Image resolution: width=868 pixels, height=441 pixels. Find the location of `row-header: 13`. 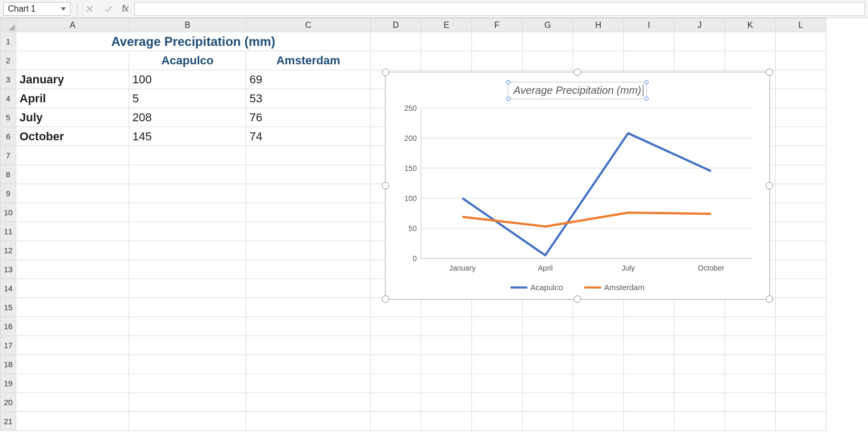

row-header: 13 is located at coordinates (8, 270).